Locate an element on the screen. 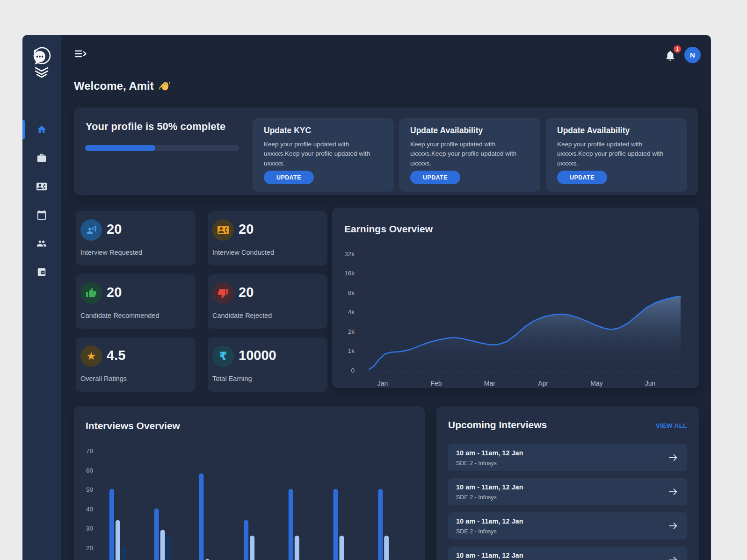  svg-text: Feb is located at coordinates (436, 383).